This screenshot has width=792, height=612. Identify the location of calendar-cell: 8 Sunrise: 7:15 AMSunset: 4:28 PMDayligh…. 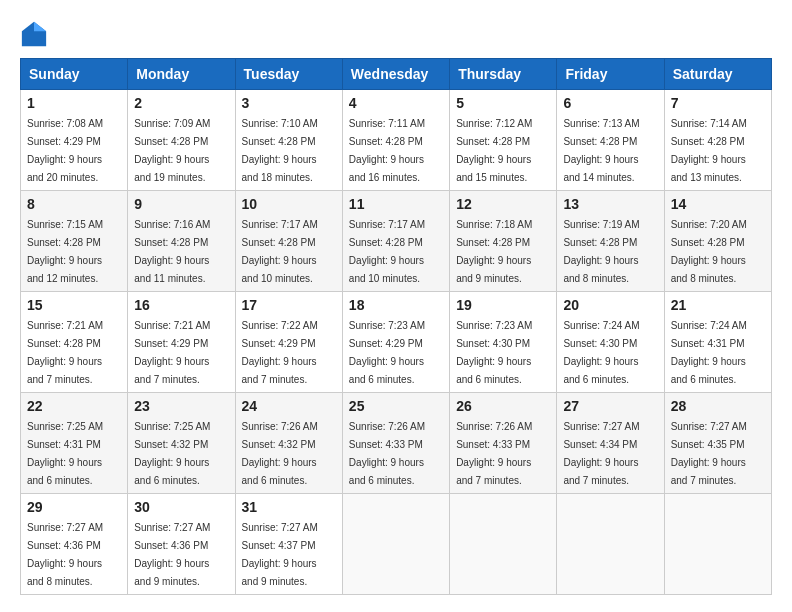
(74, 242).